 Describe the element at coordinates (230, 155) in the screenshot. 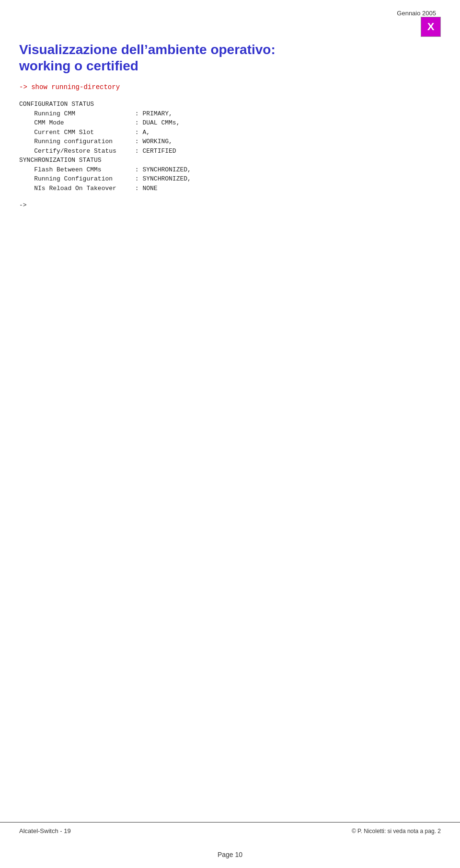

I see `terminal-block: CONFIGURATION STATUS Running CMM : PRIMA…` at that location.